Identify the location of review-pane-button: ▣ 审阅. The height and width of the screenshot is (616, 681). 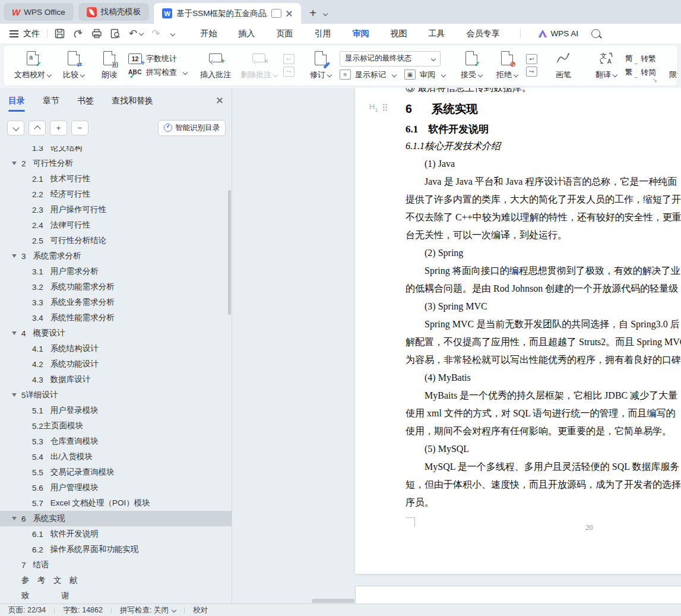
(425, 75).